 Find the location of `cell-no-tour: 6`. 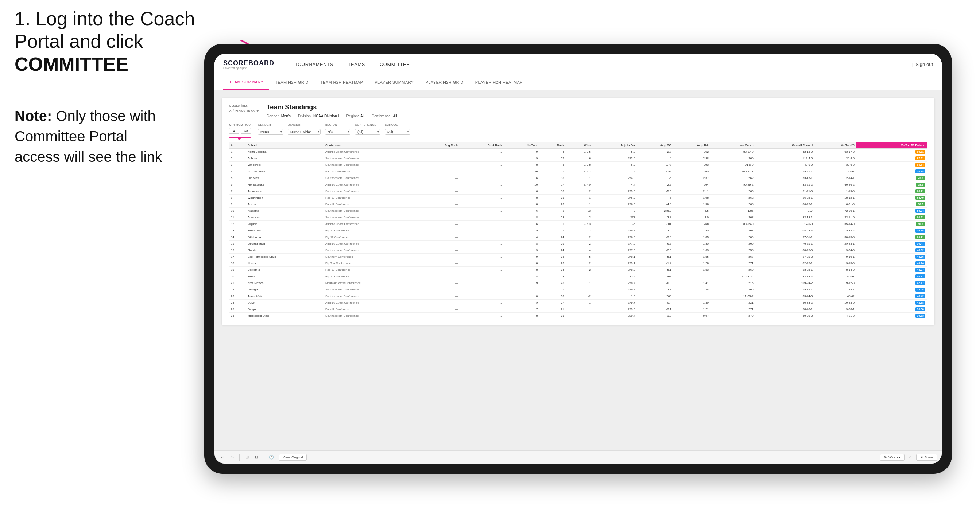

cell-no-tour: 6 is located at coordinates (522, 211).